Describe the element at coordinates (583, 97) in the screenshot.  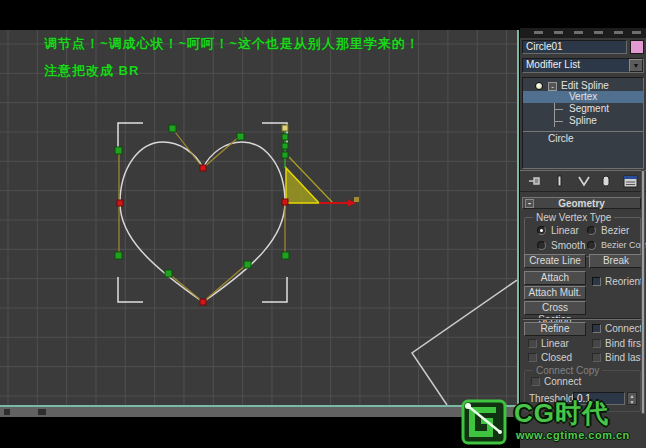
I see `stack-subobject-vertex: Vertex` at that location.